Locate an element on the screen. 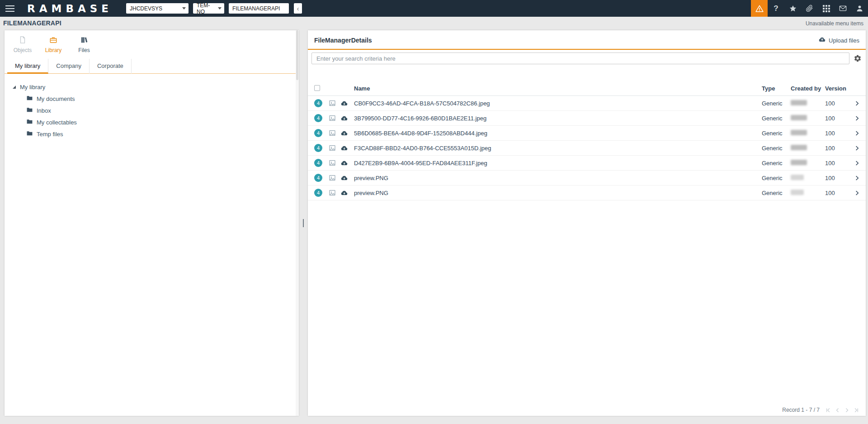 This screenshot has height=424, width=868. table-row: 4 CB0F9CC3-46AD-4FCA-B18A-57C504782C86.j… is located at coordinates (587, 103).